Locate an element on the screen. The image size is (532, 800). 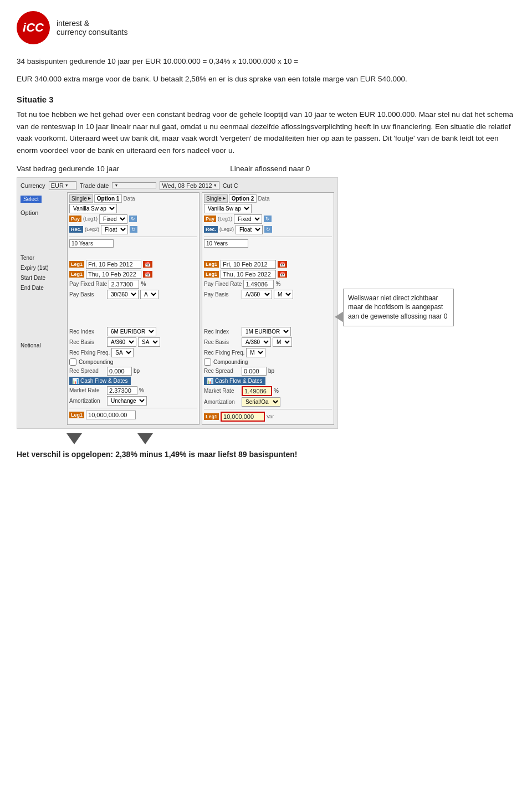
panel1-mr-value: 2.37300 is located at coordinates (122, 391).